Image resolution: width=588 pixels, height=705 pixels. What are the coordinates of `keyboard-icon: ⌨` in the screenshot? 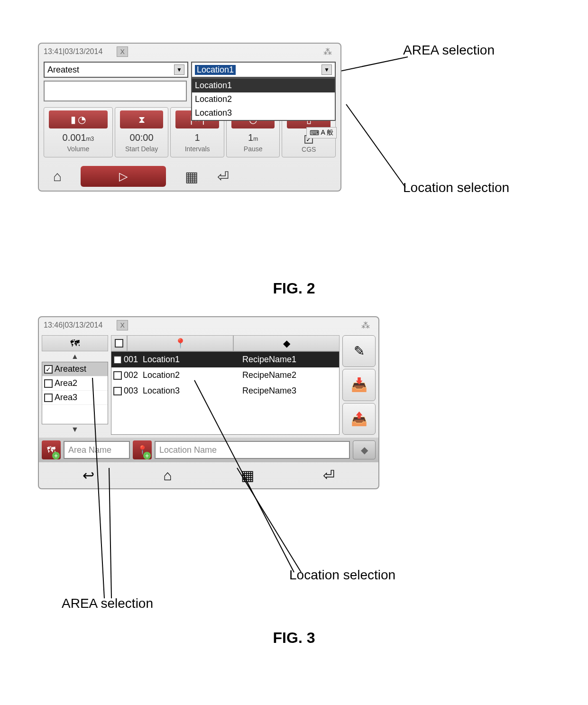 It's located at (314, 133).